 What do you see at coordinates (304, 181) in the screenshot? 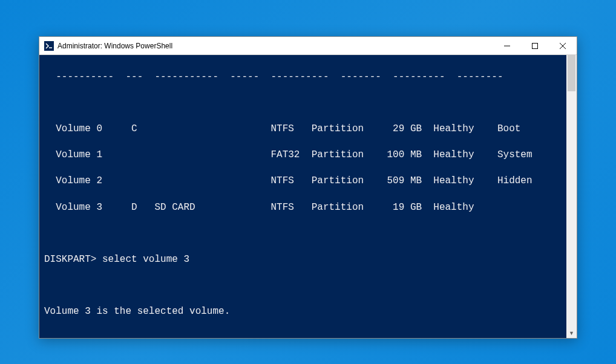
I see `table-row: Volume 2 NTFS Partition 509 MB Healthy H…` at bounding box center [304, 181].